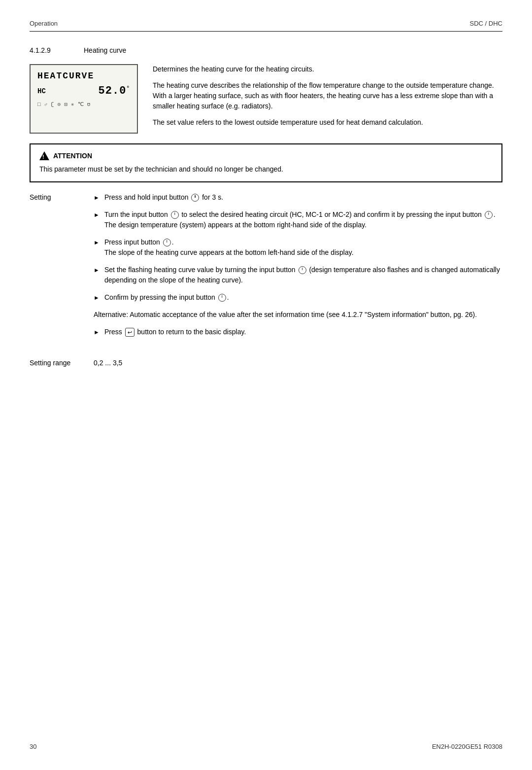  What do you see at coordinates (130, 332) in the screenshot?
I see `return-icon: ↩` at bounding box center [130, 332].